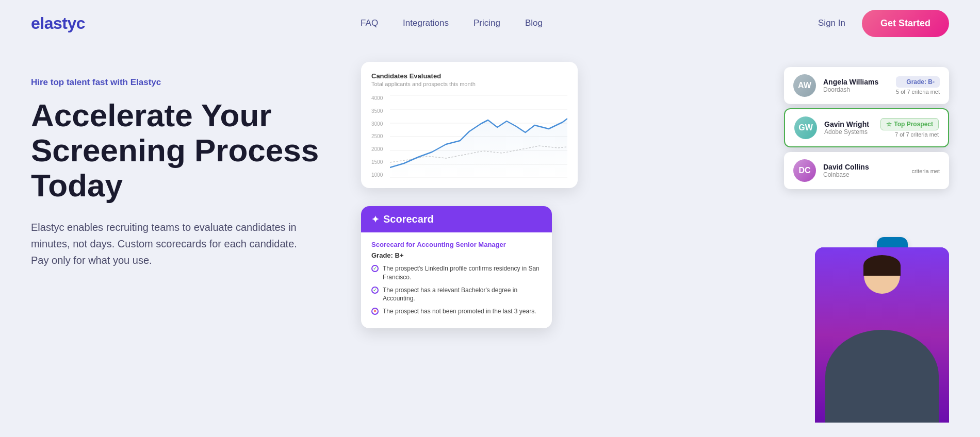 This screenshot has width=980, height=437. Describe the element at coordinates (906, 24) in the screenshot. I see `get-started-button: Get Started` at that location.